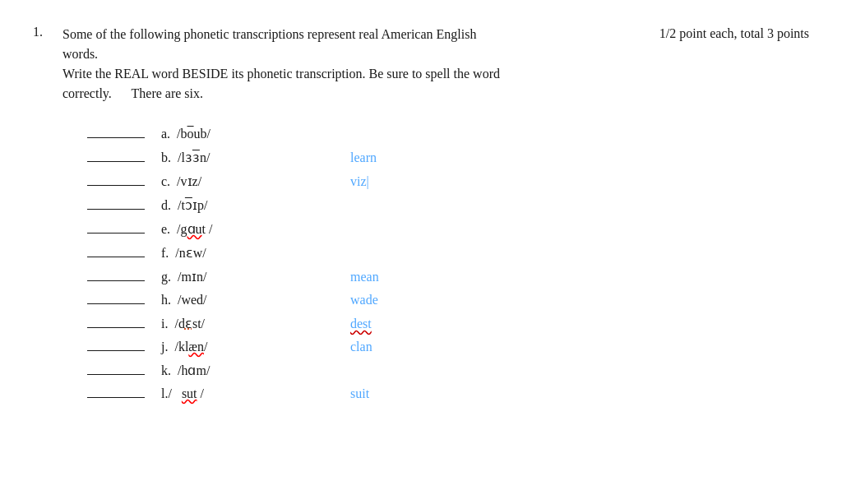  What do you see at coordinates (166, 206) in the screenshot?
I see `item-letter-d: d.` at bounding box center [166, 206].